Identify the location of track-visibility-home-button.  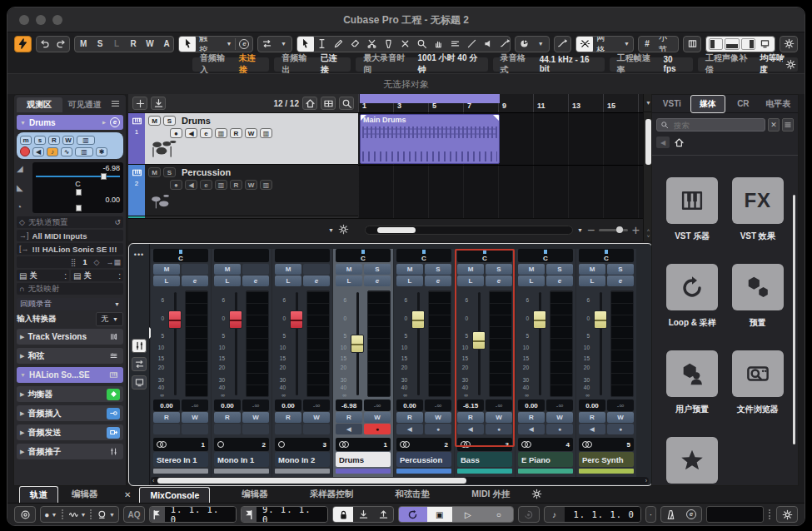
(310, 103).